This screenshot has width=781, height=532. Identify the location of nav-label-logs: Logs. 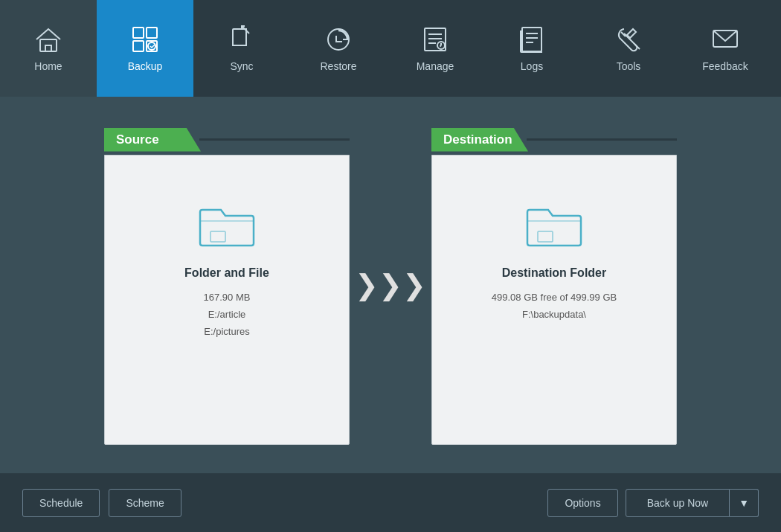
(532, 66).